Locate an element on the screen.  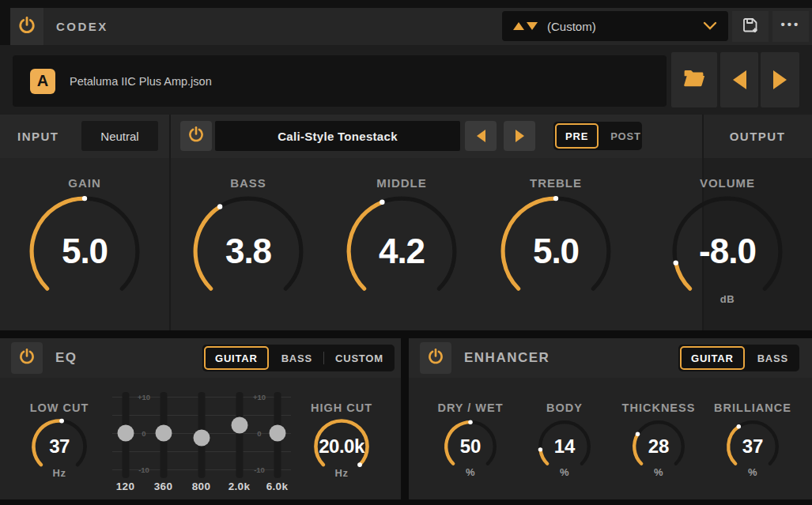
output-label: OUTPUT is located at coordinates (757, 136).